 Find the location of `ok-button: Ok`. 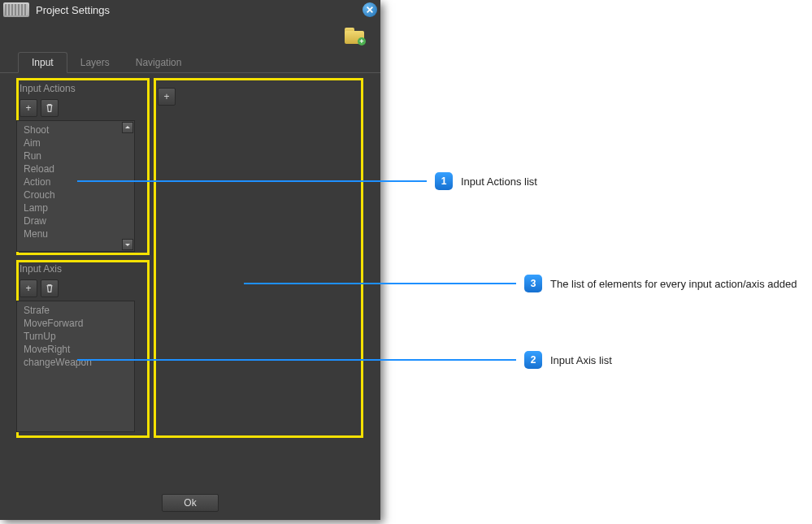

ok-button: Ok is located at coordinates (190, 503).